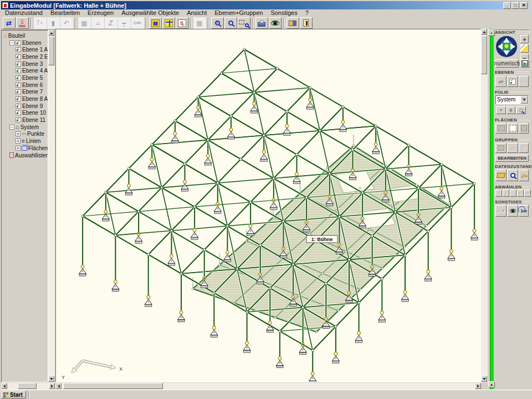 This screenshot has width=532, height=399. What do you see at coordinates (524, 49) in the screenshot?
I see `isometry-button` at bounding box center [524, 49].